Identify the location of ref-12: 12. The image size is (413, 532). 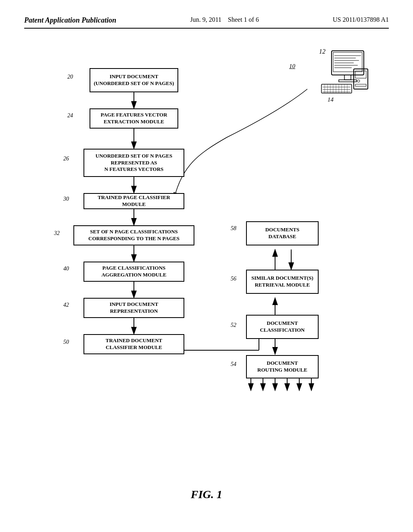
(322, 52).